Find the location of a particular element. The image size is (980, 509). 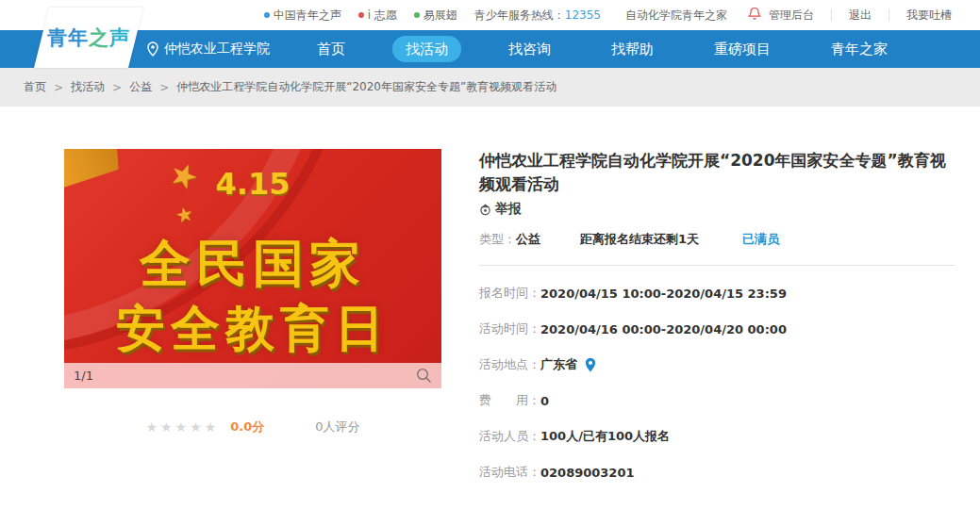

breadcrumb-find-activity: 找活动 is located at coordinates (88, 87).